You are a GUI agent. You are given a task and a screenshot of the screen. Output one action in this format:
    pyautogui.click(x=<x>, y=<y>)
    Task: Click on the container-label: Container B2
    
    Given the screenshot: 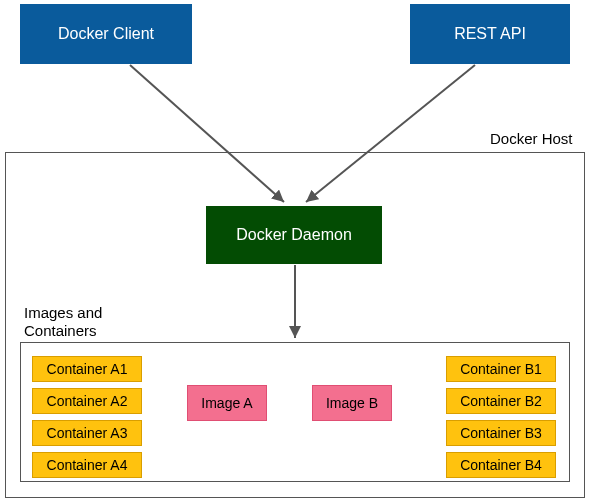 What is the action you would take?
    pyautogui.click(x=501, y=401)
    